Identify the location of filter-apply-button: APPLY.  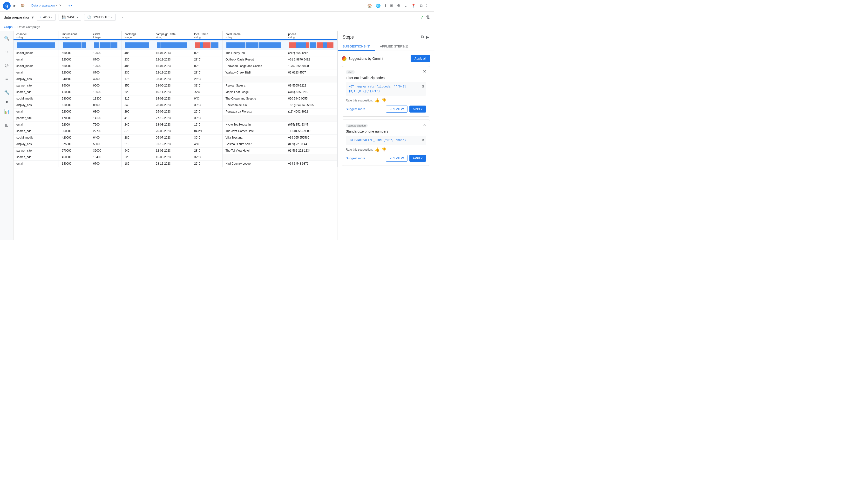
(418, 109).